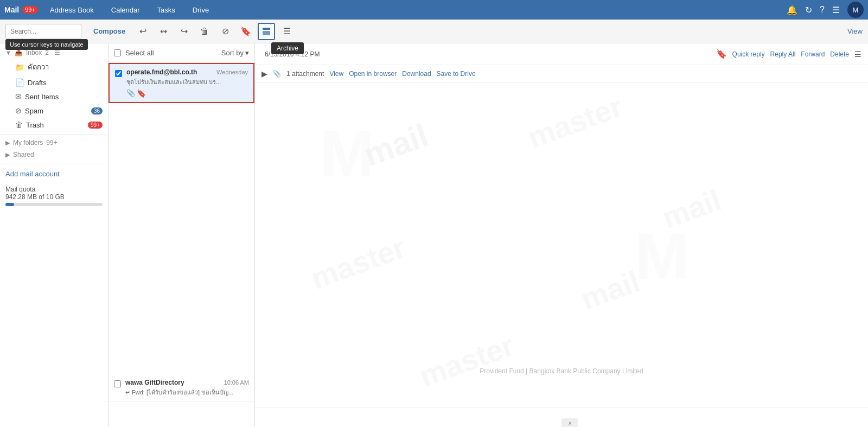 The width and height of the screenshot is (868, 427). What do you see at coordinates (237, 383) in the screenshot?
I see `email-time-1: 10:06 AM` at bounding box center [237, 383].